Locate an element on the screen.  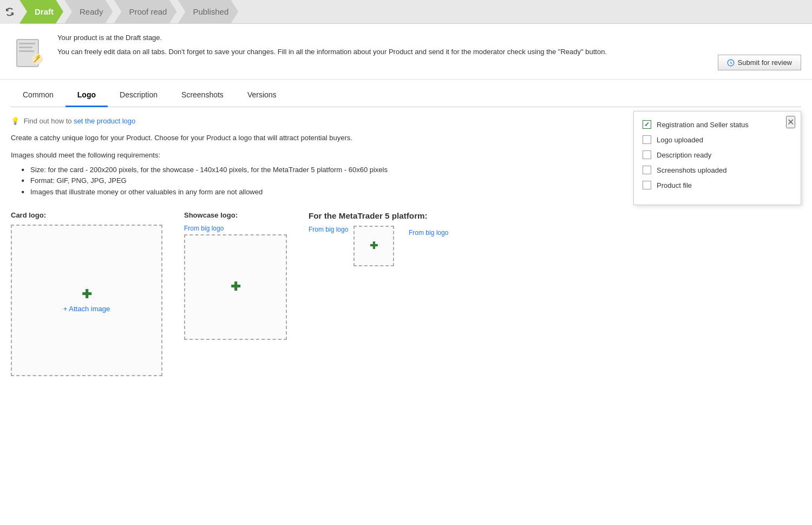
checklist-label-screenshots: Screenshots uploaded is located at coordinates (692, 170).